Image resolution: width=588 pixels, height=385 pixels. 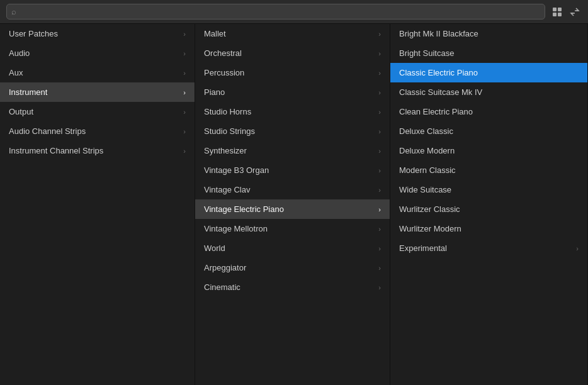 What do you see at coordinates (575, 12) in the screenshot?
I see `collapse-icon` at bounding box center [575, 12].